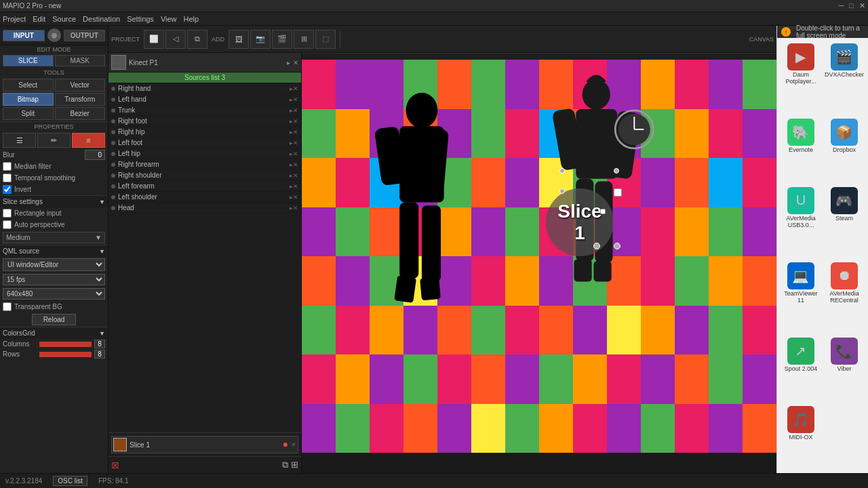 The width and height of the screenshot is (868, 488). What do you see at coordinates (54, 333) in the screenshot?
I see `colors-grid-header: ColorsGrid ▼` at bounding box center [54, 333].